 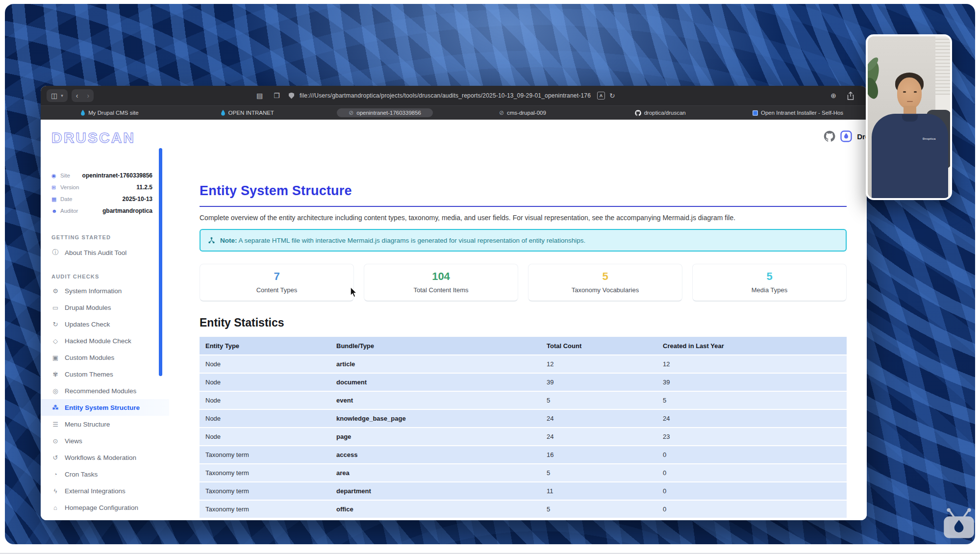 I want to click on frame-bottom-line, so click(x=490, y=553).